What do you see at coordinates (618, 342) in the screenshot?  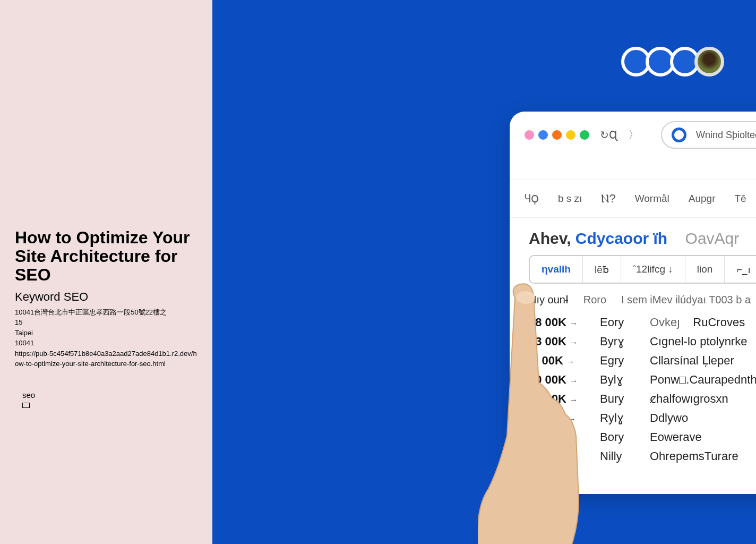 I see `row-label: Byrɣ` at bounding box center [618, 342].